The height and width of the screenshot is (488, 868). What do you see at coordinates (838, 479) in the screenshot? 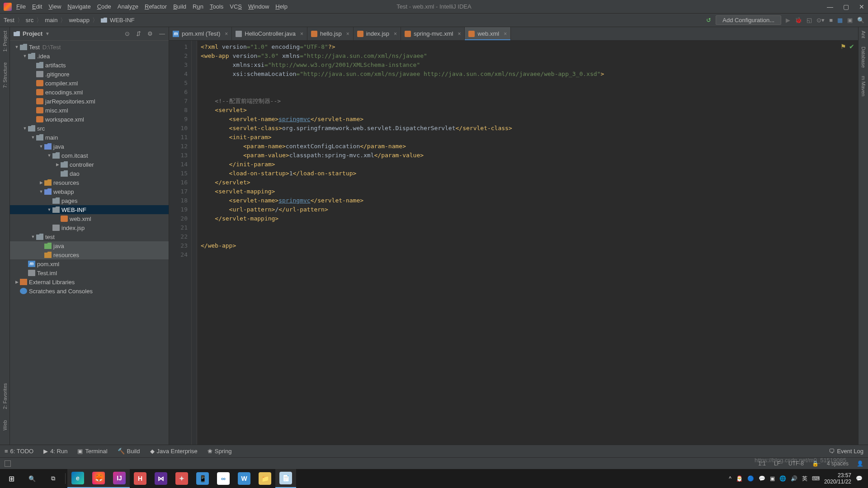
I see `tray-clock: 23:57 2020/11/22` at bounding box center [838, 479].